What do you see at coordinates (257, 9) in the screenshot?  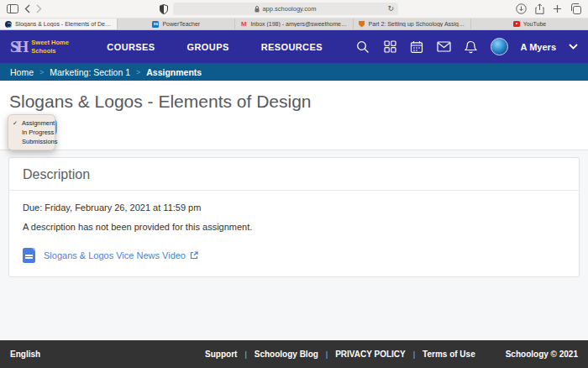 I see `lock-icon` at bounding box center [257, 9].